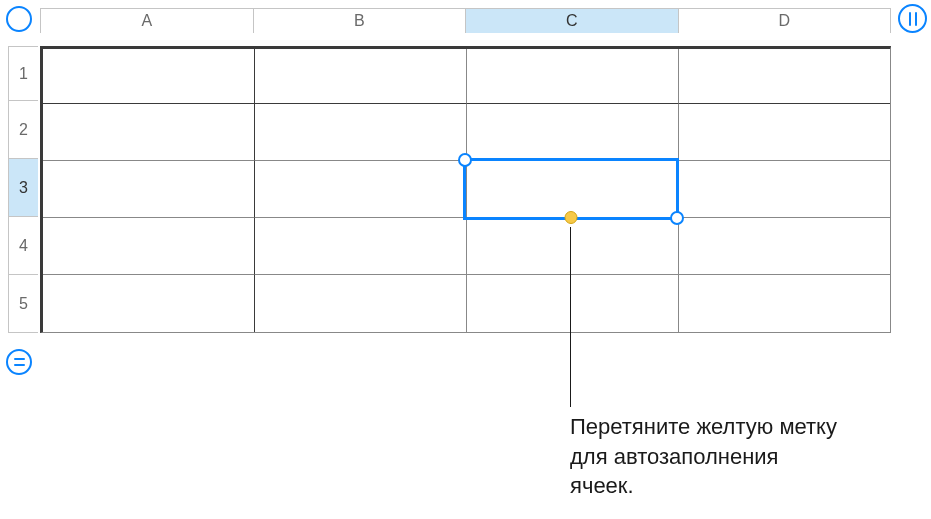 The height and width of the screenshot is (519, 931). Describe the element at coordinates (912, 18) in the screenshot. I see `add-column-button` at that location.